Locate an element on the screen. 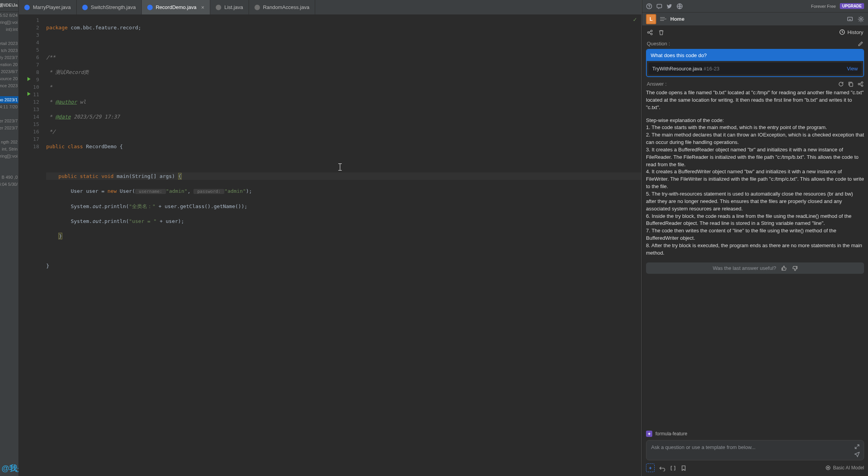 This screenshot has width=868, height=476. close-icon: × is located at coordinates (203, 7).